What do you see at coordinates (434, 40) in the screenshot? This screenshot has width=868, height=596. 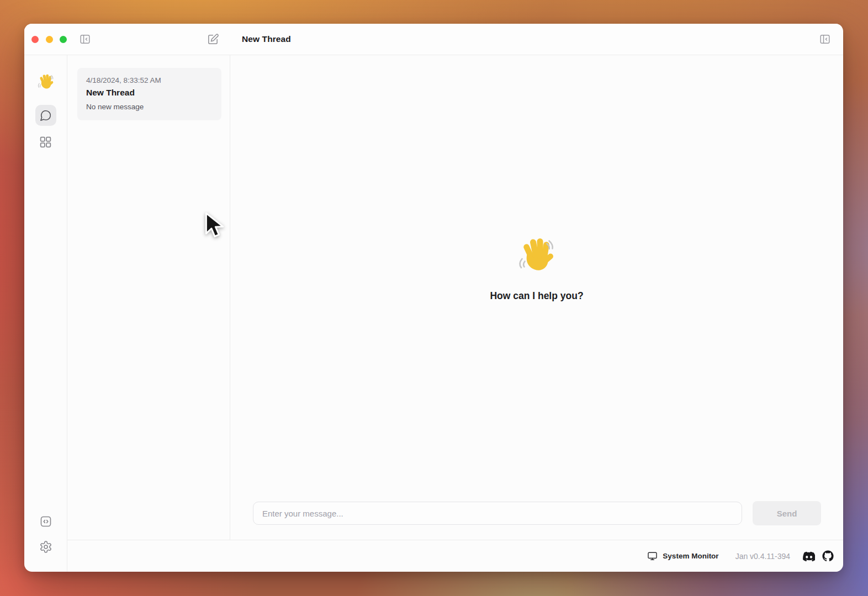 I see `titlebar: New Thread` at bounding box center [434, 40].